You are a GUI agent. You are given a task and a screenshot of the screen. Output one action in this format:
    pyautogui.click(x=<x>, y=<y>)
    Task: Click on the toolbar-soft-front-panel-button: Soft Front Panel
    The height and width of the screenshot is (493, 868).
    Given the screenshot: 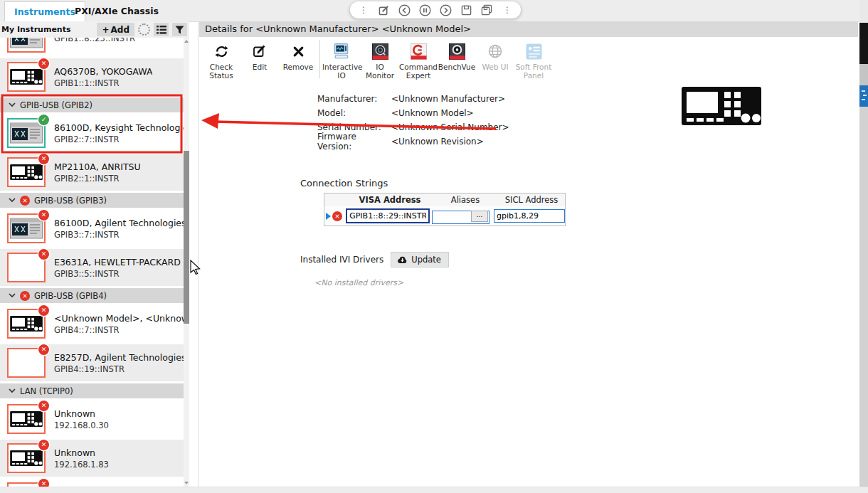 What is the action you would take?
    pyautogui.click(x=534, y=60)
    